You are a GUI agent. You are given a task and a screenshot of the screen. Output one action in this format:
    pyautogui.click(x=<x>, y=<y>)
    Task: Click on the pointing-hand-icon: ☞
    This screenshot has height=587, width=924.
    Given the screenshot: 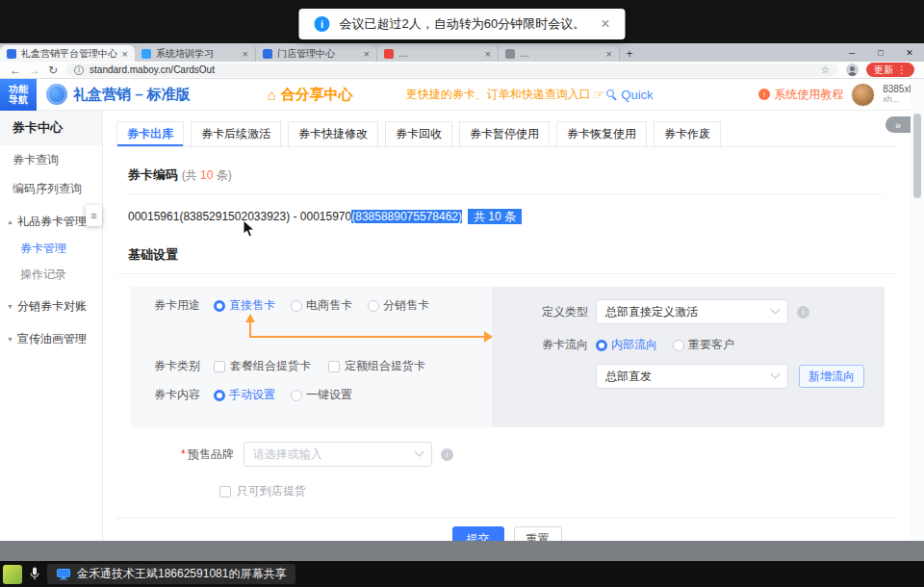 What is the action you would take?
    pyautogui.click(x=599, y=94)
    